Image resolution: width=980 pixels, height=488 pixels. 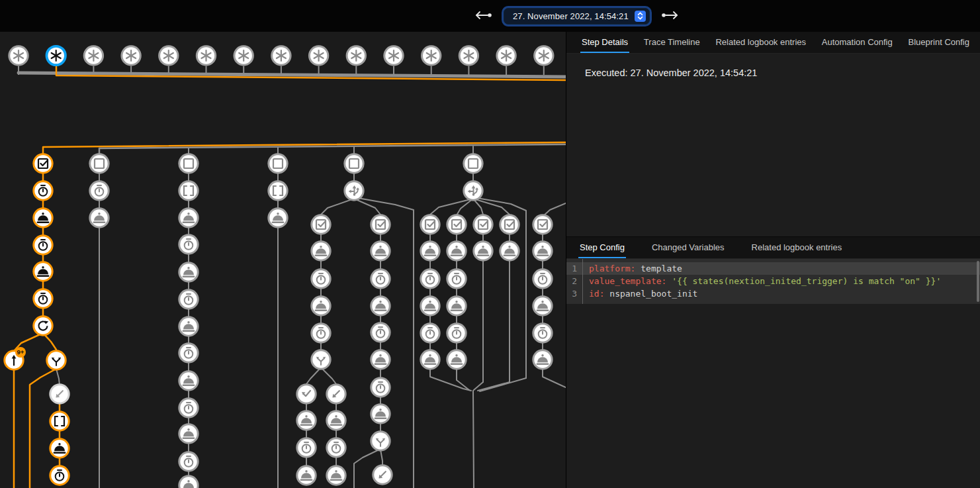 What do you see at coordinates (602, 248) in the screenshot?
I see `tab-step-config: Step Config` at bounding box center [602, 248].